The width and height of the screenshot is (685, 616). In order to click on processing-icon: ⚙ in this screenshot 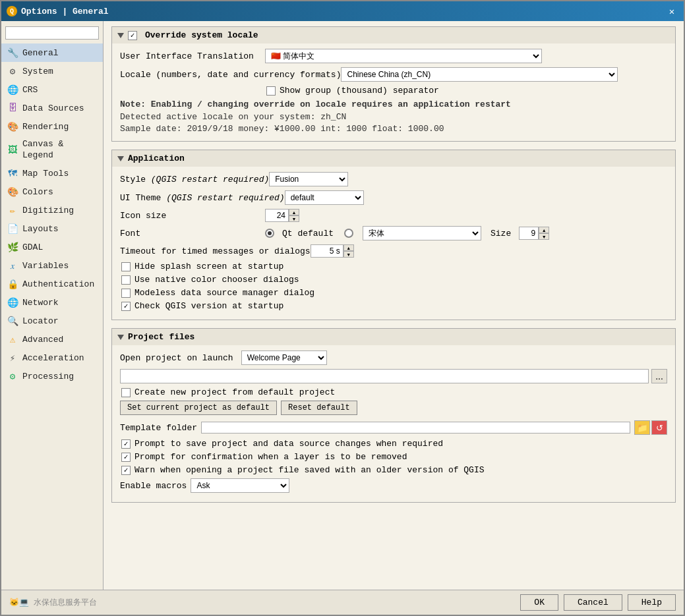, I will do `click(13, 377)`.